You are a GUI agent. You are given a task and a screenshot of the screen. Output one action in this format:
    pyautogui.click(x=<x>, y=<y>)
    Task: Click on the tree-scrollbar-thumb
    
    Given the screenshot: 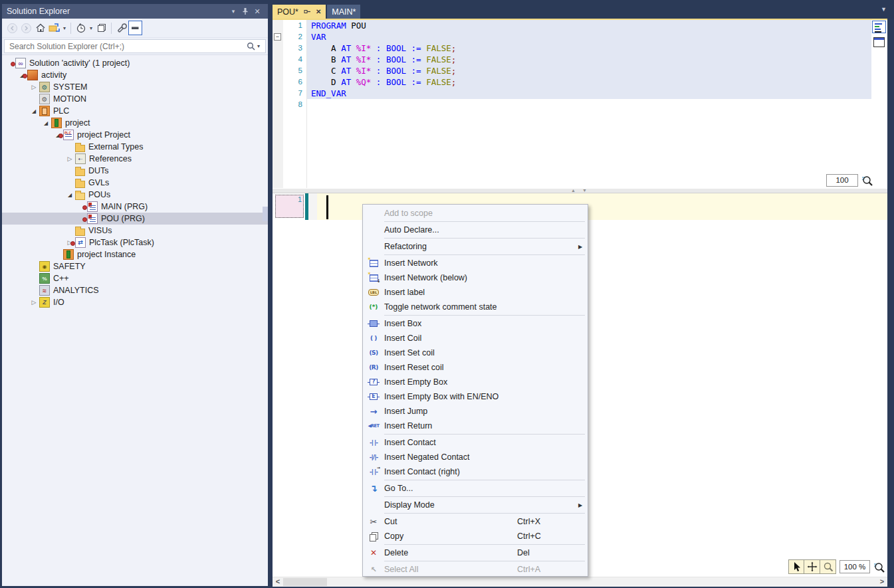 What is the action you would take?
    pyautogui.click(x=265, y=214)
    